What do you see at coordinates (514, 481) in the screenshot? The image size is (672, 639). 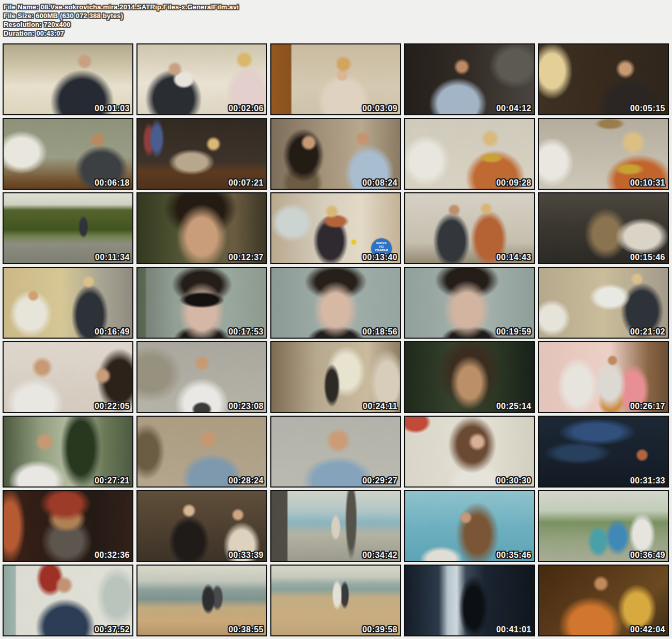 I see `timestamp-label: 00:30:30` at bounding box center [514, 481].